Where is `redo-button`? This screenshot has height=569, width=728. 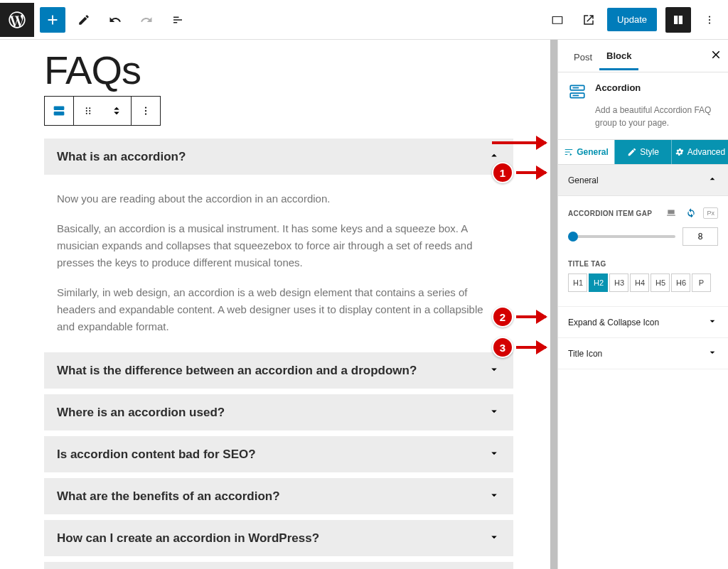
redo-button is located at coordinates (146, 20).